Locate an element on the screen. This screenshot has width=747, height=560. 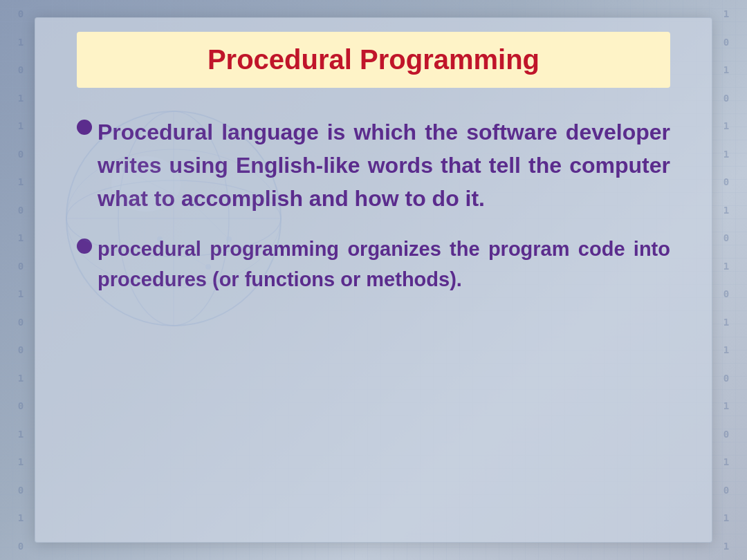
bullet-text-2: procedural programming organizes the pro… is located at coordinates (384, 264).